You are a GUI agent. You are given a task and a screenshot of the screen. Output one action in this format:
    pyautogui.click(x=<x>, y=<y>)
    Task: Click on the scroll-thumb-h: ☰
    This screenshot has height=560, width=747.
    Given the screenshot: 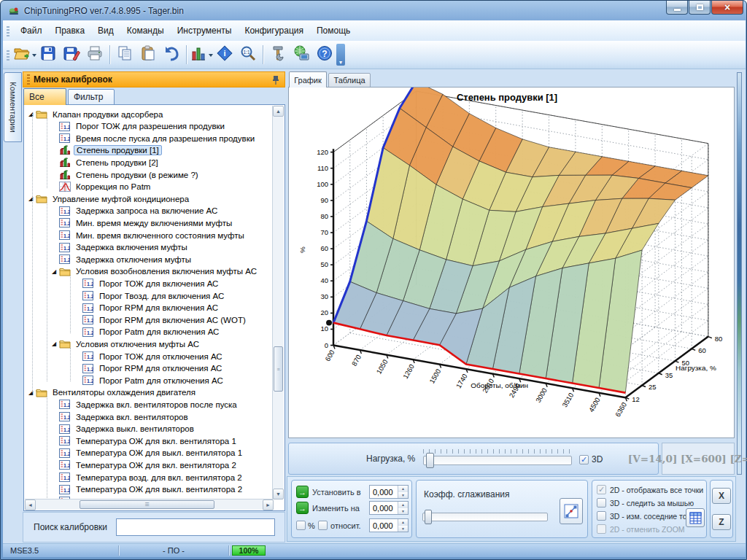 What is the action you would take?
    pyautogui.click(x=147, y=505)
    